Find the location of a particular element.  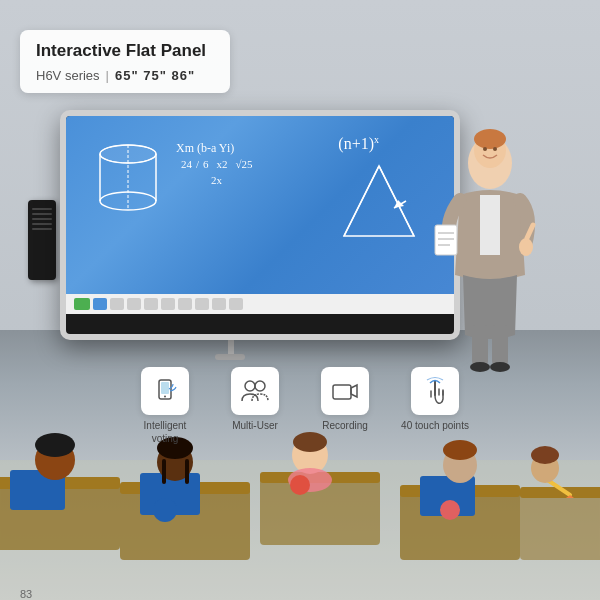

math-text-xm: Xm (b-a Yi) is located at coordinates (205, 148).